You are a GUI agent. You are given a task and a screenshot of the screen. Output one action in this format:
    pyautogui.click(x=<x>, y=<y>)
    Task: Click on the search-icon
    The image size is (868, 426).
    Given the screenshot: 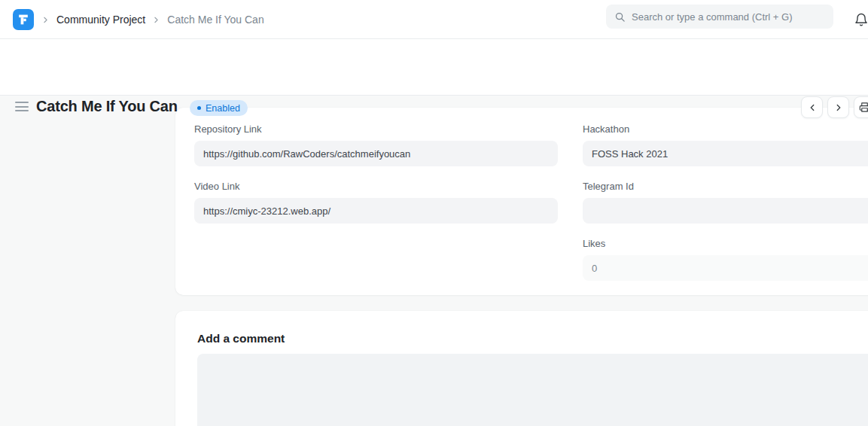 What is the action you would take?
    pyautogui.click(x=620, y=17)
    